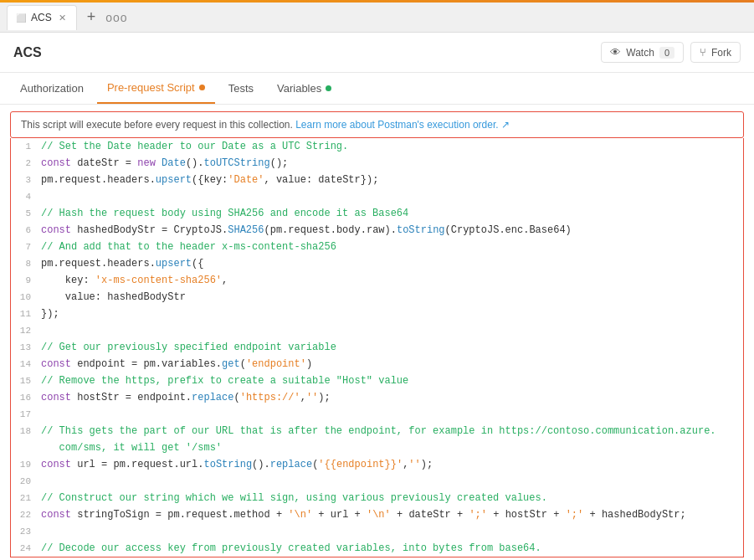 This screenshot has width=754, height=560. I want to click on eye-icon: 👁, so click(616, 52).